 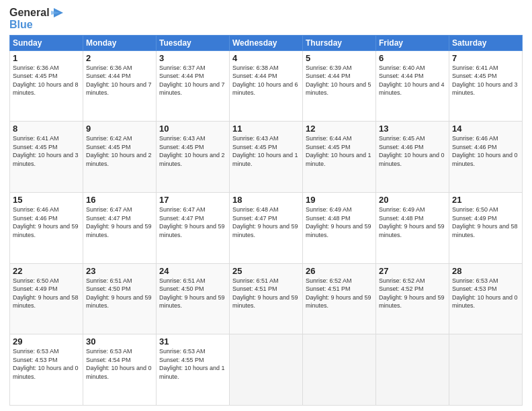 What do you see at coordinates (340, 86) in the screenshot?
I see `calendar-cell: 5Sunrise: 6:39 AMSunset: 4:44 PMDaylight…` at bounding box center [340, 86].